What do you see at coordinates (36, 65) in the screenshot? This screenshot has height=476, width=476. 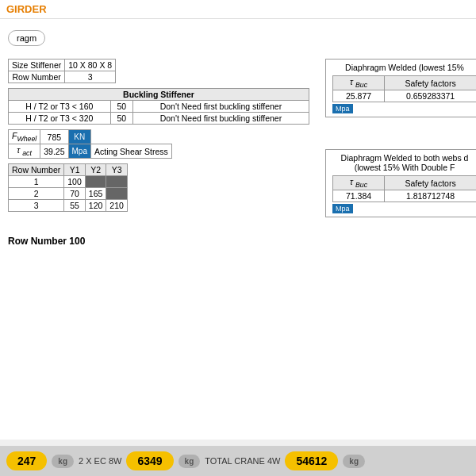 I see `size-stiffener-label: Size Stiffener` at bounding box center [36, 65].